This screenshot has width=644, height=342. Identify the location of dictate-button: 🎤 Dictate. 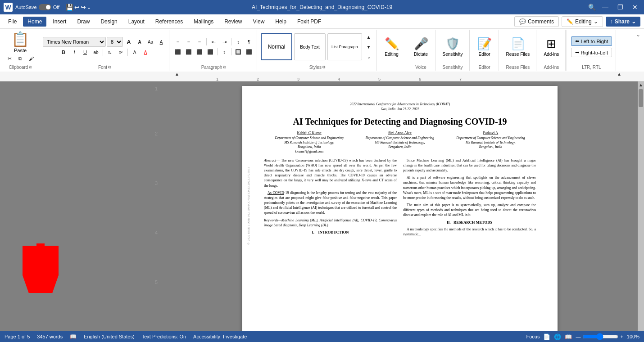
(421, 47).